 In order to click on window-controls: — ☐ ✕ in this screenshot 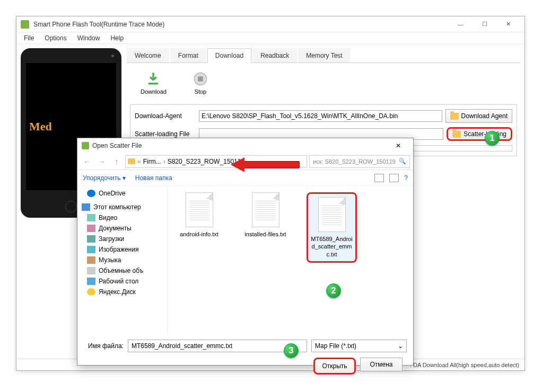, I will do `click(485, 24)`.